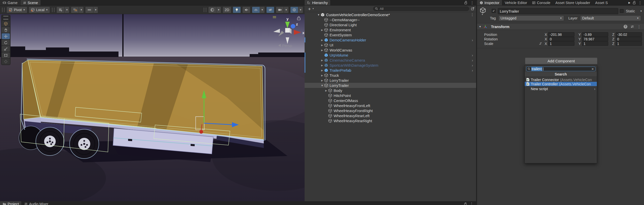 The width and height of the screenshot is (644, 205). Describe the element at coordinates (390, 70) in the screenshot. I see `hierarchy-row: ▶ TrailerPrefab › ⋮` at that location.